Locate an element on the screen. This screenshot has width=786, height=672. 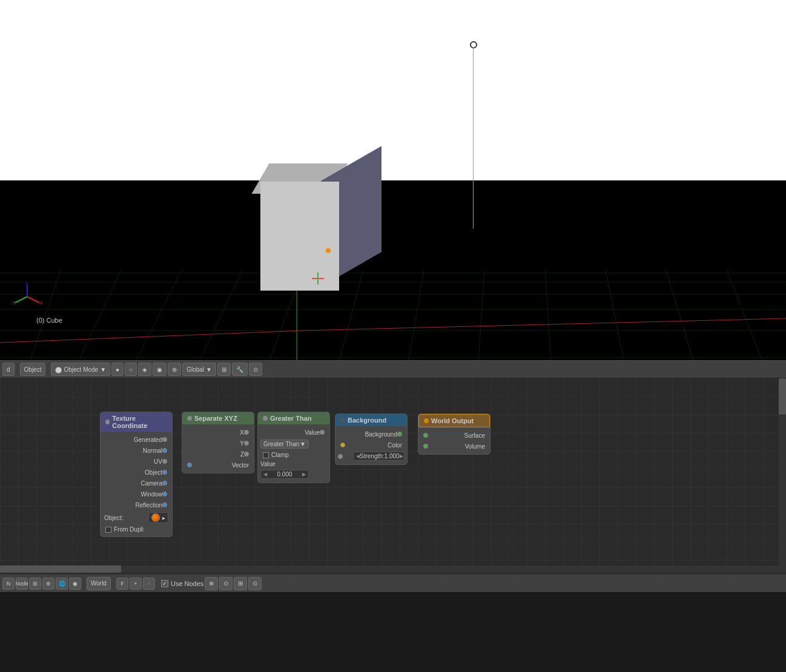
socket-camera is located at coordinates (165, 483).